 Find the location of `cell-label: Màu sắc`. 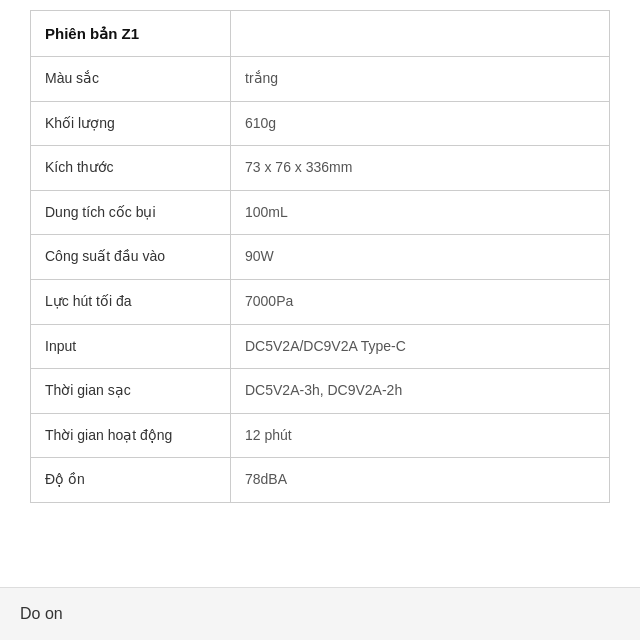

cell-label: Màu sắc is located at coordinates (131, 79).